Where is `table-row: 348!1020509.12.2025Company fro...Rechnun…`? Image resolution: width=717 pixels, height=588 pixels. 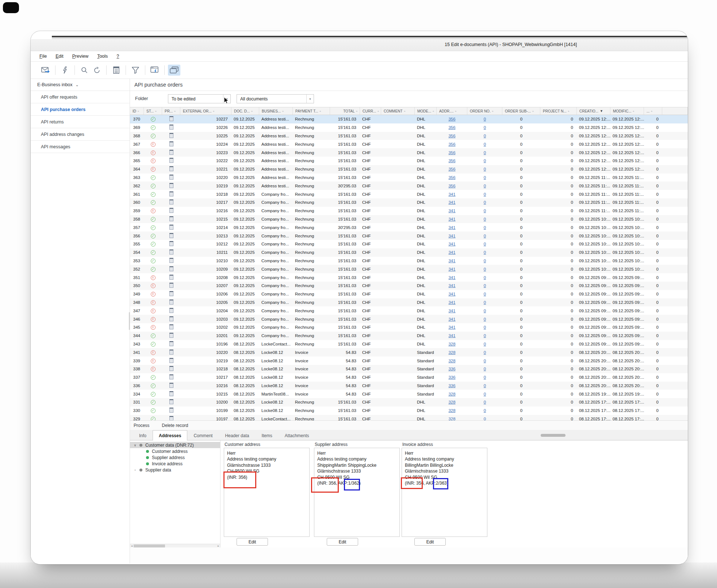
table-row: 348!1020509.12.2025Company fro...Rechnun… is located at coordinates (409, 302).